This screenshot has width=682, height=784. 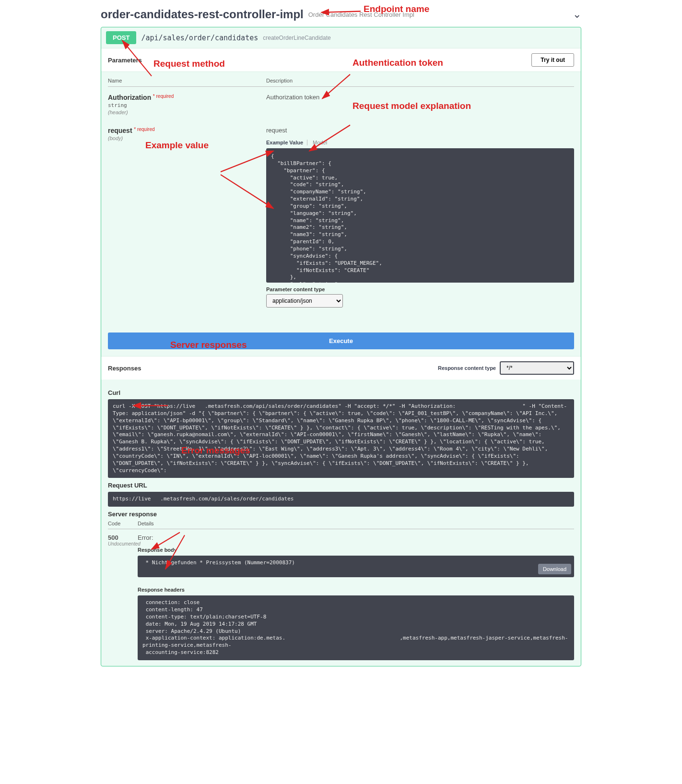 I want to click on http-method-badge: POST, so click(x=121, y=37).